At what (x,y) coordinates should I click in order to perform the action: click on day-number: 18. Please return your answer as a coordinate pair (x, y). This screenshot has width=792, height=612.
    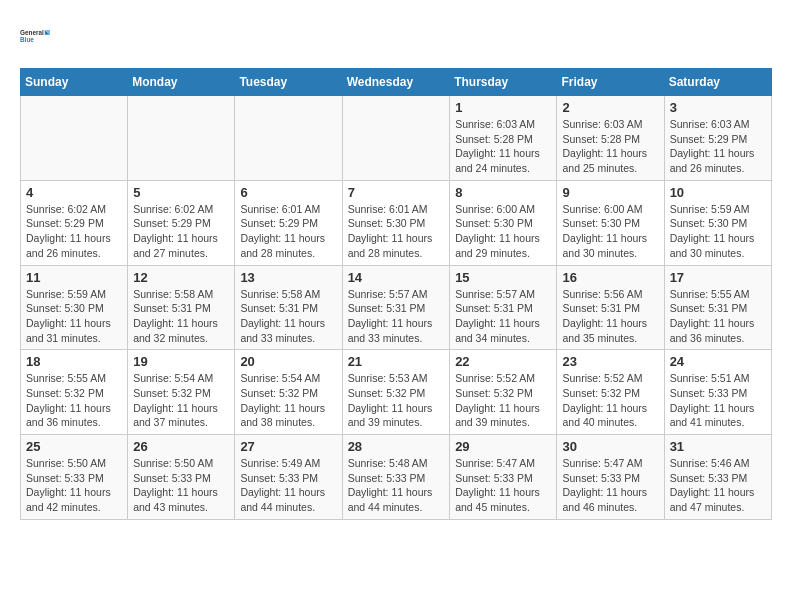
    Looking at the image, I should click on (74, 362).